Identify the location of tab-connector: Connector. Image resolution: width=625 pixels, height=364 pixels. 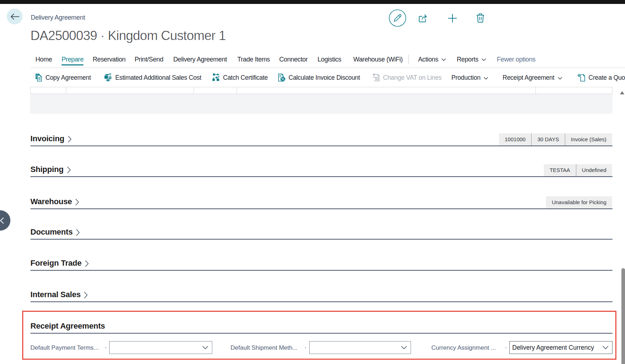
(294, 60).